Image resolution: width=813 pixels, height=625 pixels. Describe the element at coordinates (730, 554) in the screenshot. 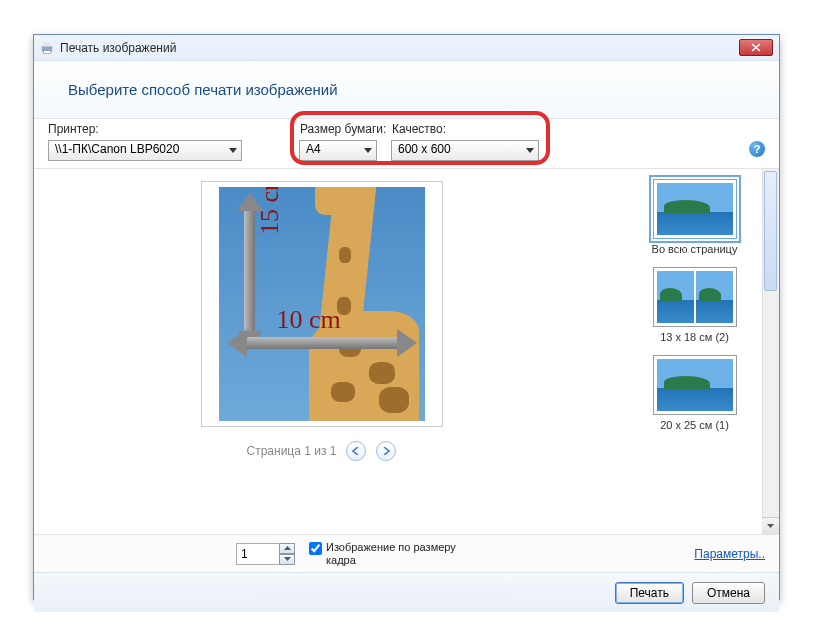

I see `parameters-link: Параметры..` at that location.